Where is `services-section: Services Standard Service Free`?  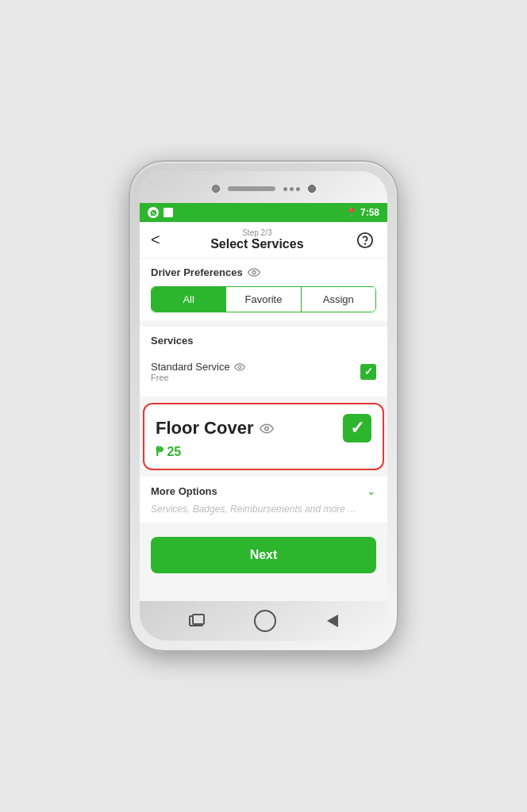
services-section: Services Standard Service Free is located at coordinates (264, 362).